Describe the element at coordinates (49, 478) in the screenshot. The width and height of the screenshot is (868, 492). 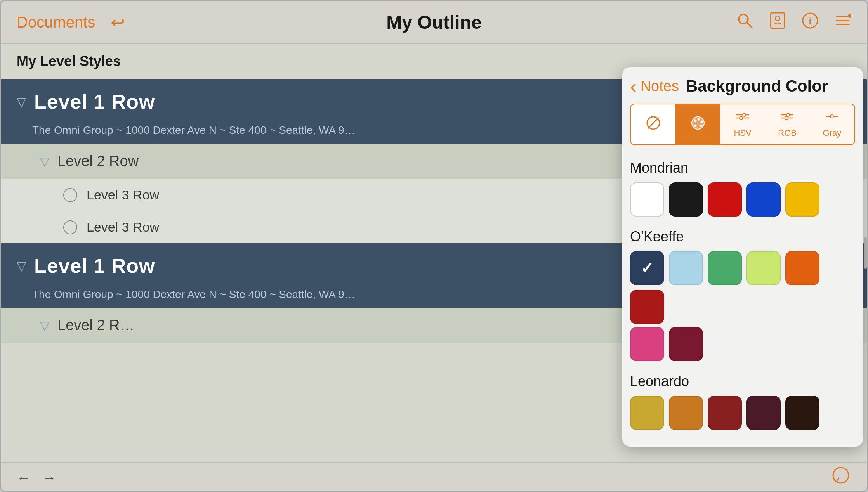
I see `next-arrow: →` at that location.